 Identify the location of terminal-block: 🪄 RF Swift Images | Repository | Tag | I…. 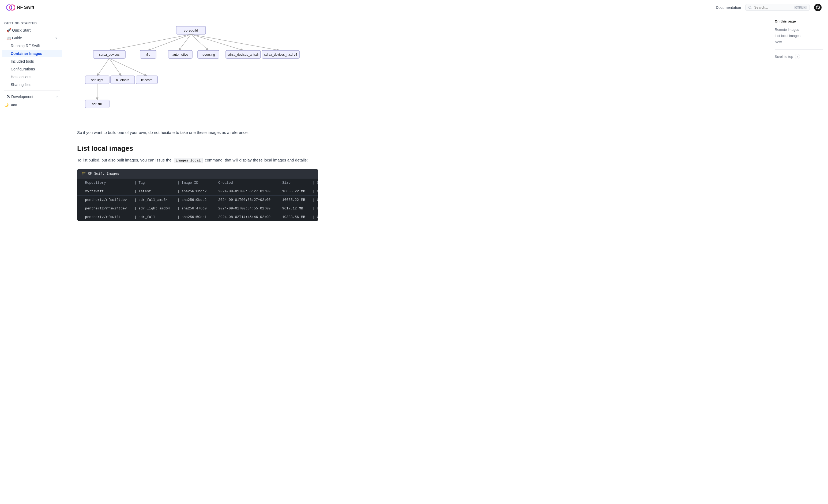
(198, 195).